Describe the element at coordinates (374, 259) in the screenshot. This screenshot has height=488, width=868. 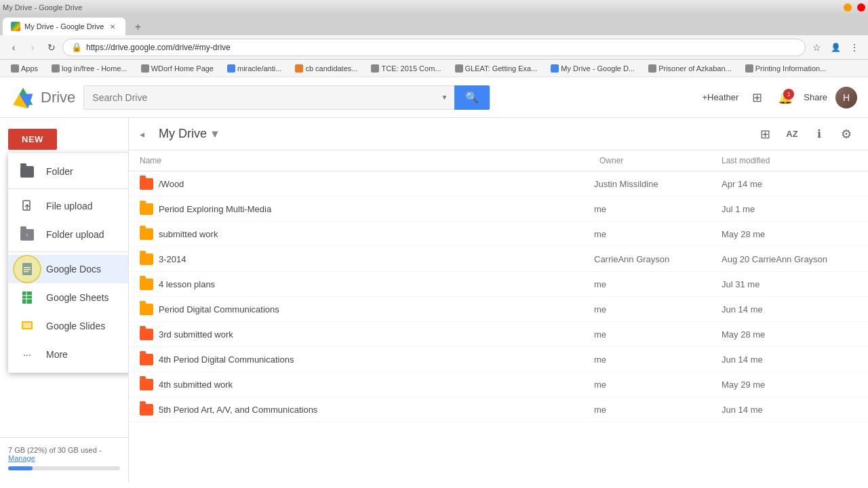
I see `file-name: 3-2014` at that location.